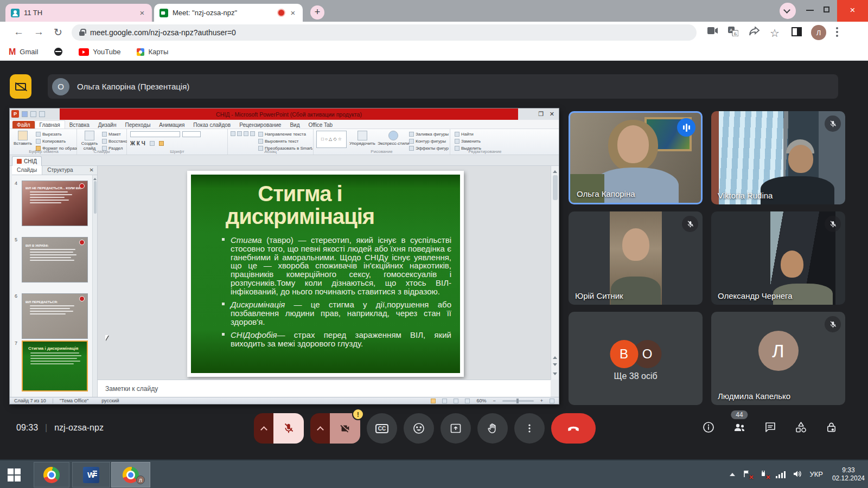  Describe the element at coordinates (494, 401) in the screenshot. I see `zoom-out-icon: −` at that location.